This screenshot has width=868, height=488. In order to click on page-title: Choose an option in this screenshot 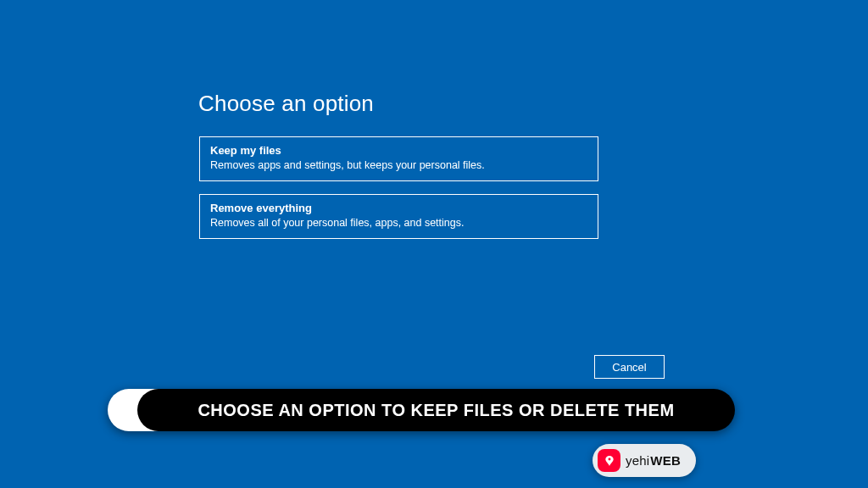, I will do `click(287, 103)`.